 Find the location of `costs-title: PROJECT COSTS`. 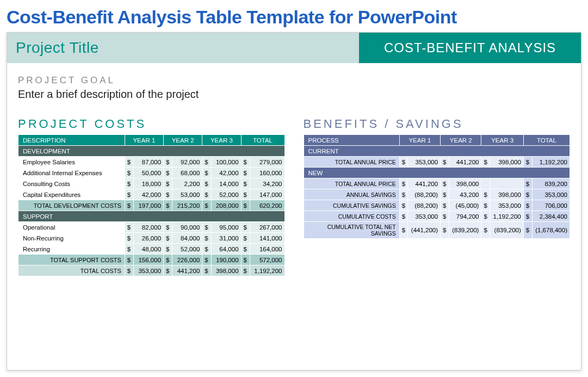

costs-title: PROJECT COSTS is located at coordinates (151, 126).